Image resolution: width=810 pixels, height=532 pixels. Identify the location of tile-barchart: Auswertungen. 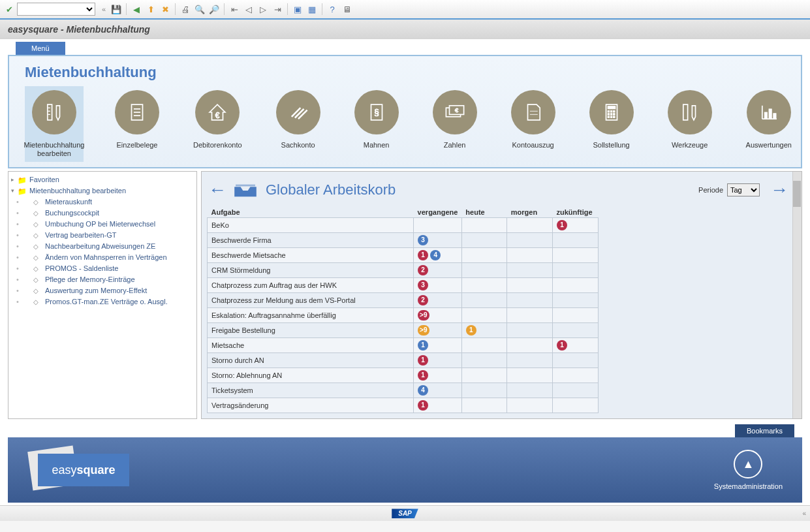
(769, 124).